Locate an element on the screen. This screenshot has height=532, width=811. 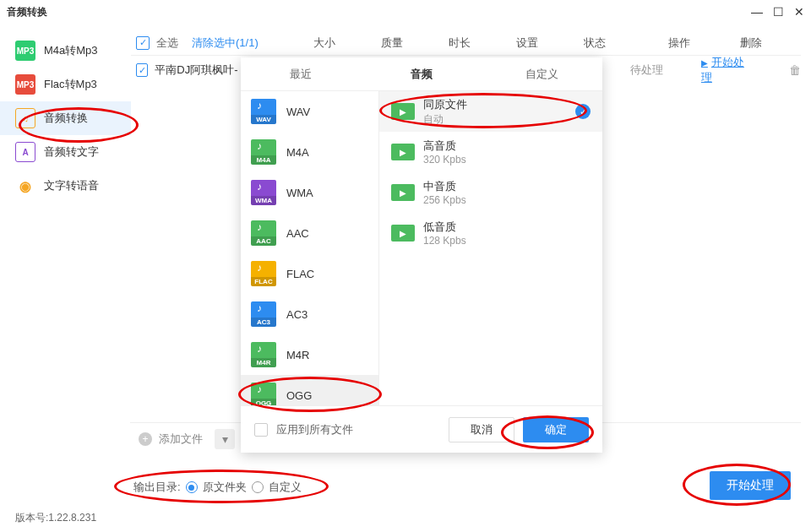
trash-icon: 🗑 is located at coordinates (795, 70).